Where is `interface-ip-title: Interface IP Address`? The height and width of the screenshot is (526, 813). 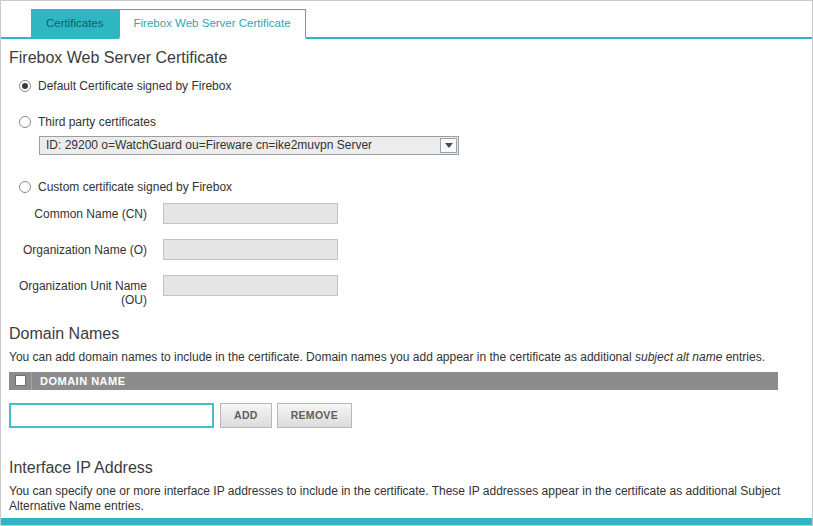
interface-ip-title: Interface IP Address is located at coordinates (406, 468).